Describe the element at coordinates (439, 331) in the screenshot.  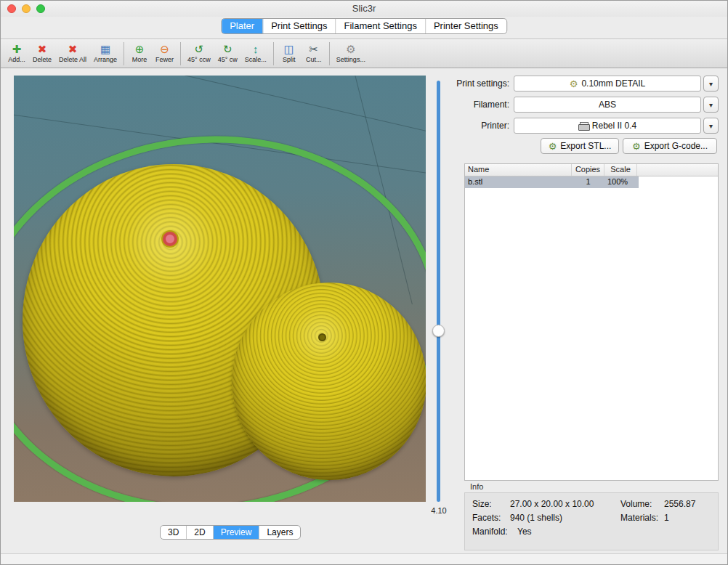
I see `layer-slider-thumb` at that location.